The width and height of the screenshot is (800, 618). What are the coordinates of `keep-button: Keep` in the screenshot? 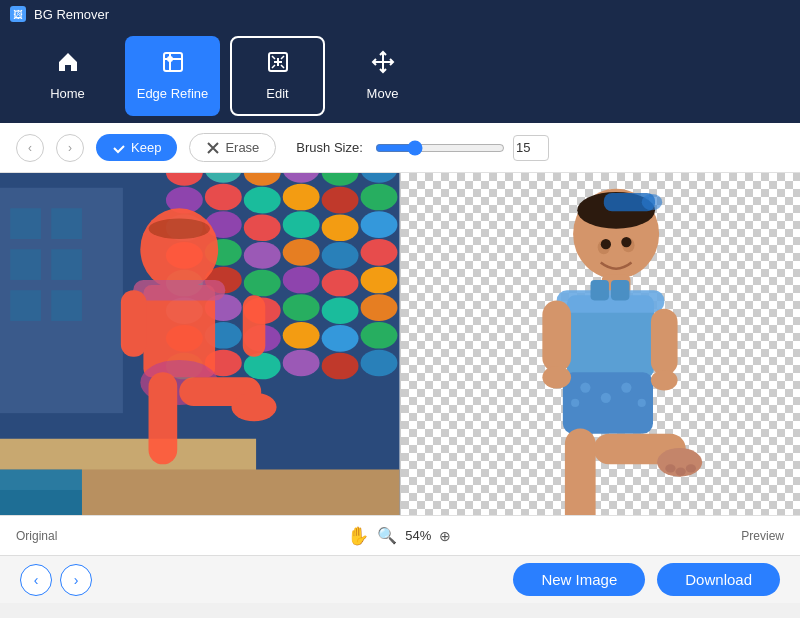 It's located at (136, 148).